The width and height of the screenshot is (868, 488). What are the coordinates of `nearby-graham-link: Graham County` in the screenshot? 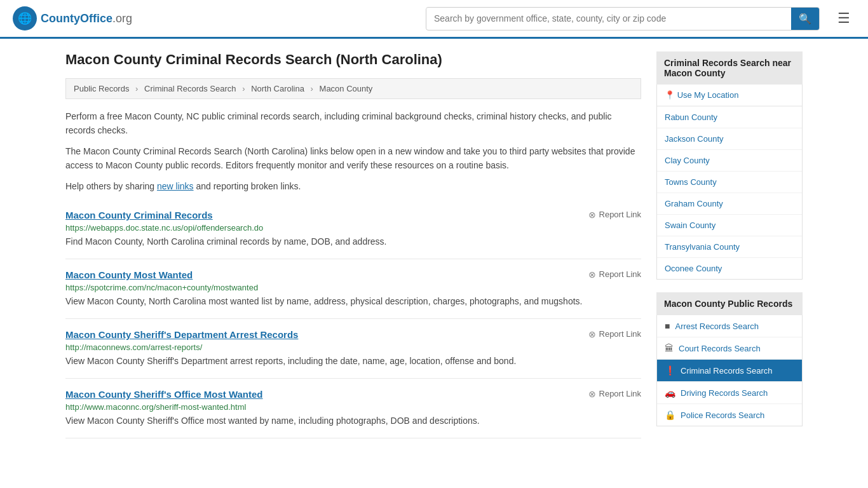 It's located at (729, 203).